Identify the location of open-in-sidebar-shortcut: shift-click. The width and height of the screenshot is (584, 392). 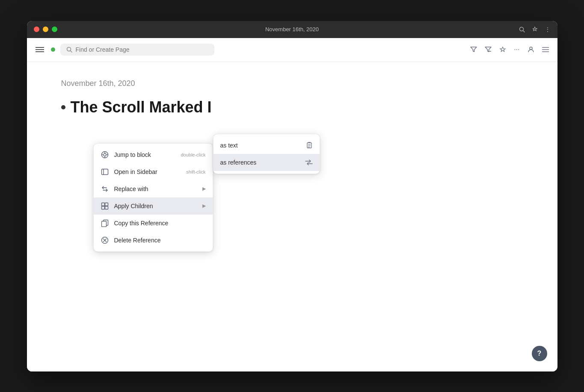
(196, 172).